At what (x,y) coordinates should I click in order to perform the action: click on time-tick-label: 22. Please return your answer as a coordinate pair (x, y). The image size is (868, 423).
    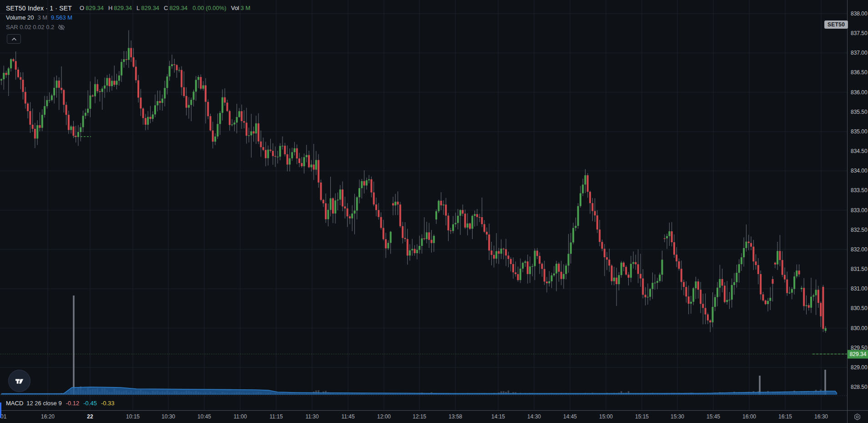
    Looking at the image, I should click on (90, 417).